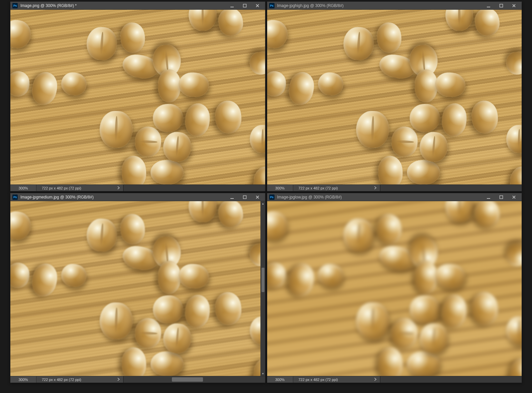  I want to click on horizontal-scroll-thumb, so click(187, 380).